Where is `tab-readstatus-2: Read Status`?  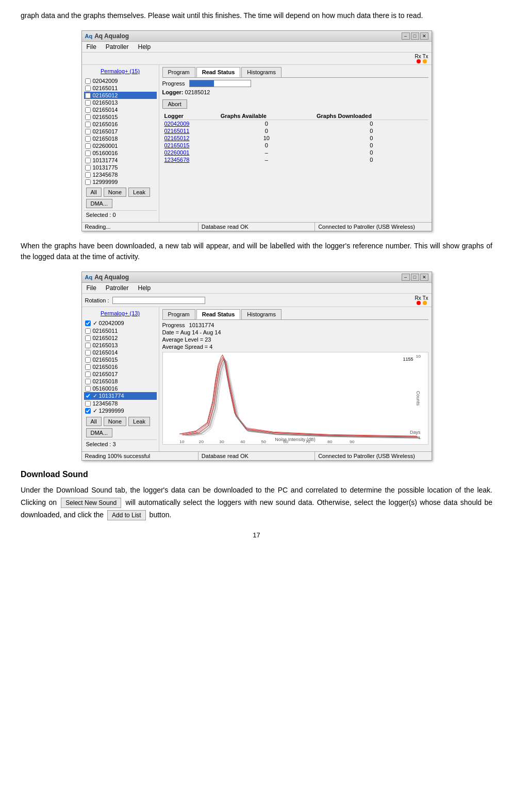
tab-readstatus-2: Read Status is located at coordinates (219, 314).